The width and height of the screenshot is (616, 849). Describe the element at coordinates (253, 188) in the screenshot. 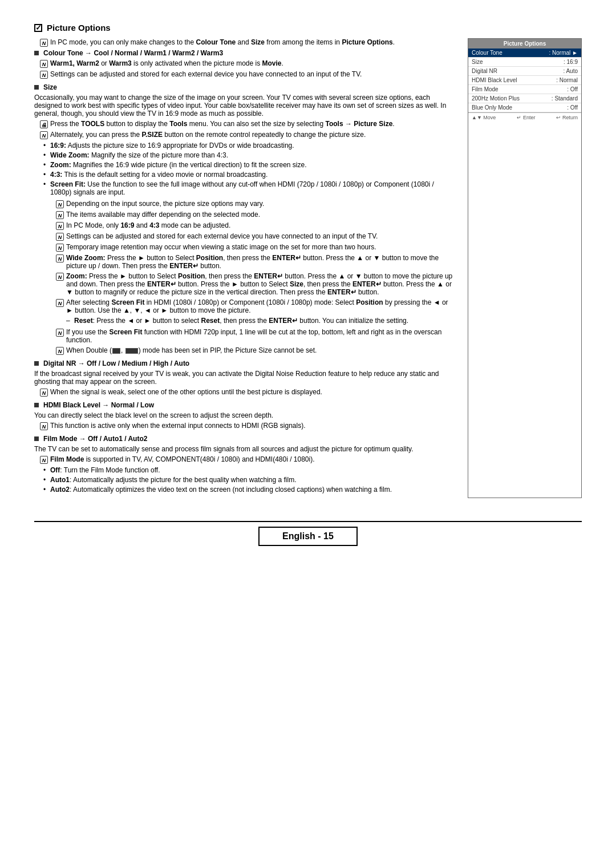

I see `bullet-screenfit: Screen Fit: Use the function to see the …` at that location.